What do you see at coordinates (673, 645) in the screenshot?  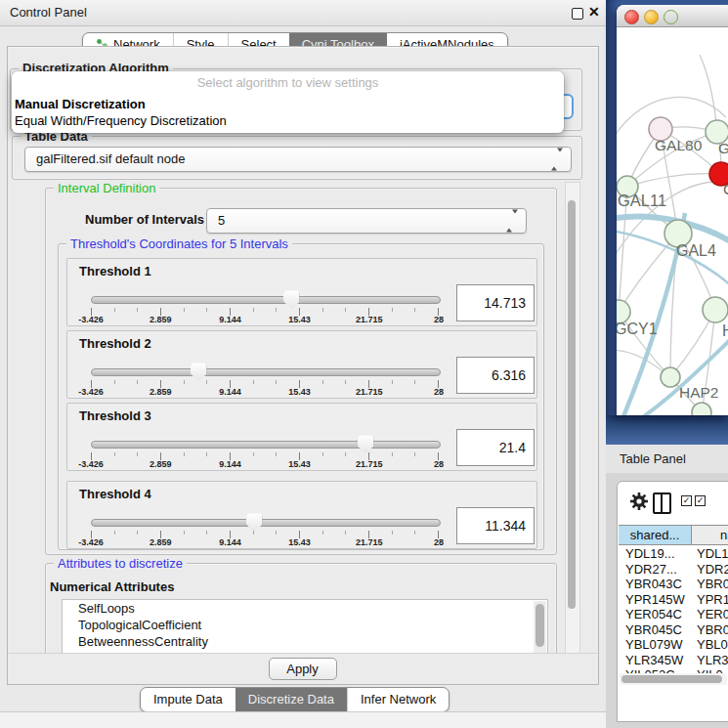 I see `table-row: YBL079WYBL0` at bounding box center [673, 645].